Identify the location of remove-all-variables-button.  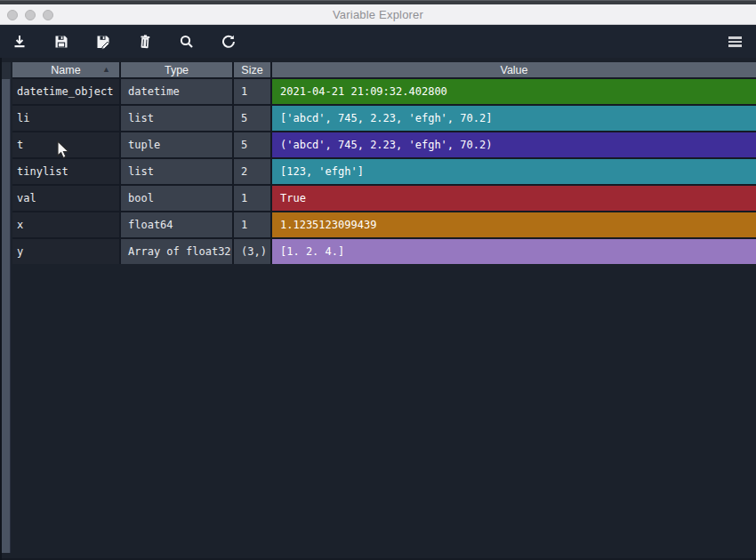
(145, 42).